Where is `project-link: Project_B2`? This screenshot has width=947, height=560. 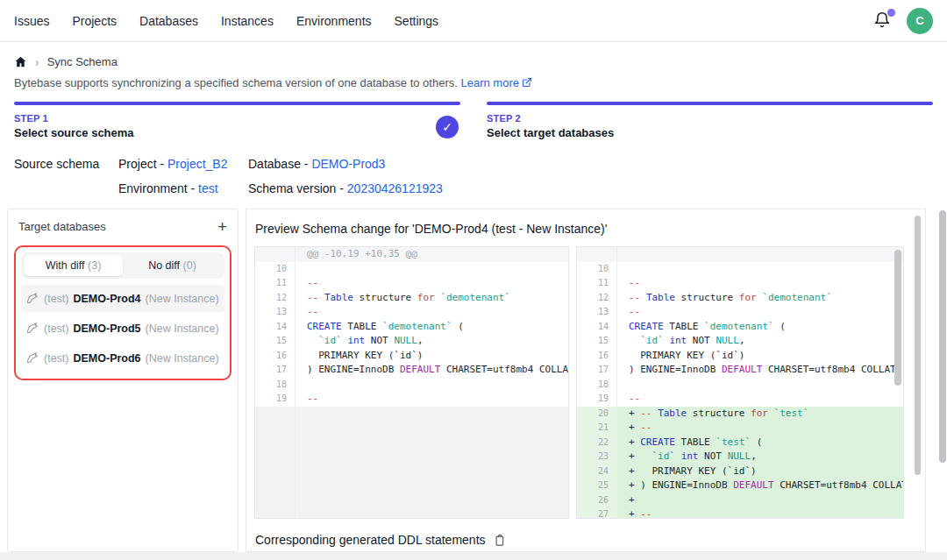 project-link: Project_B2 is located at coordinates (197, 164).